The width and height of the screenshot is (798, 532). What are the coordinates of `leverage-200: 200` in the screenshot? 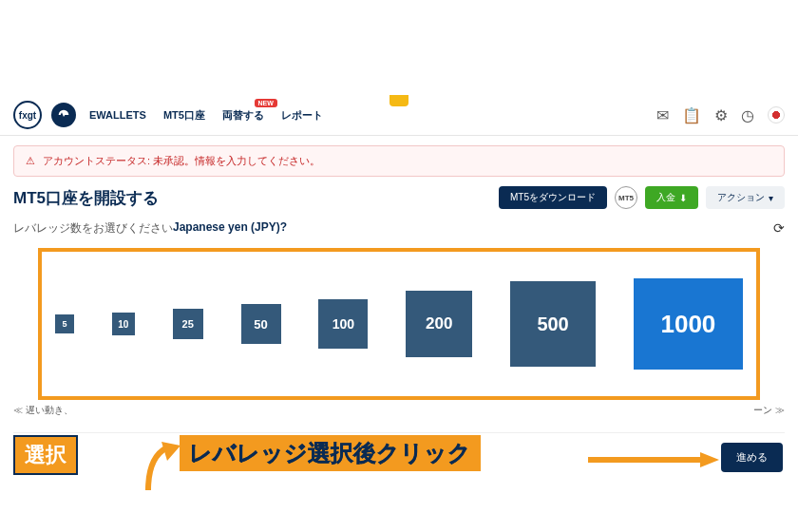 It's located at (439, 324).